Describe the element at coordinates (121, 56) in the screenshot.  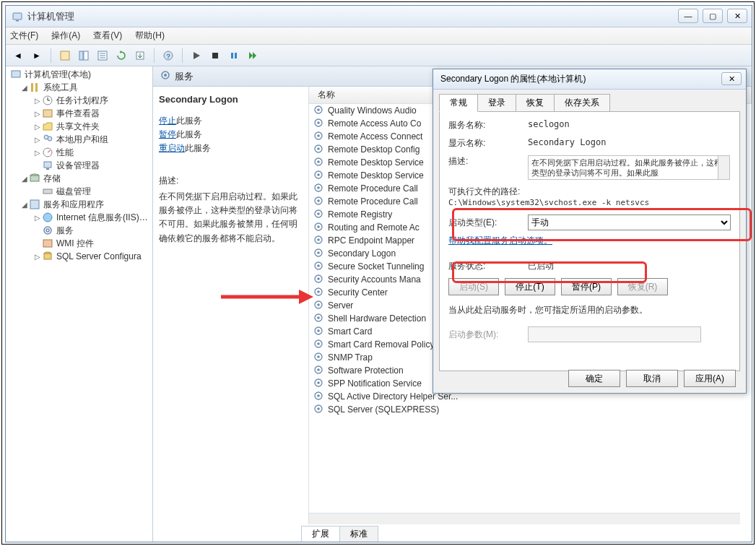
I see `refresh-button` at that location.